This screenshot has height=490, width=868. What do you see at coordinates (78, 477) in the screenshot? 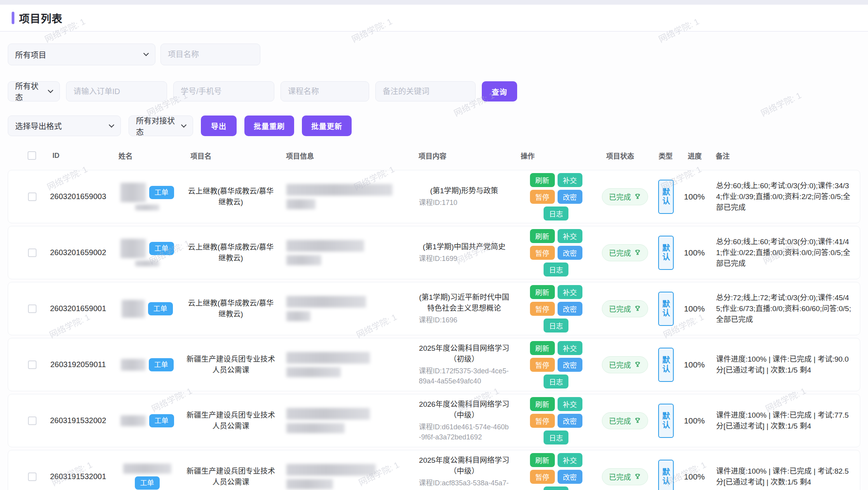
I see `order-id: 2603191532001` at bounding box center [78, 477].